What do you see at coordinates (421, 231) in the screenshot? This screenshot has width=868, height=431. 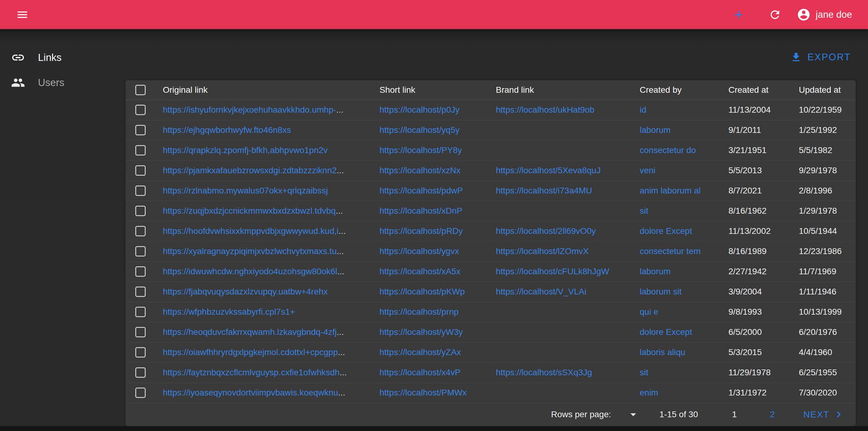 I see `short-link: https://localhost/pRDy` at bounding box center [421, 231].